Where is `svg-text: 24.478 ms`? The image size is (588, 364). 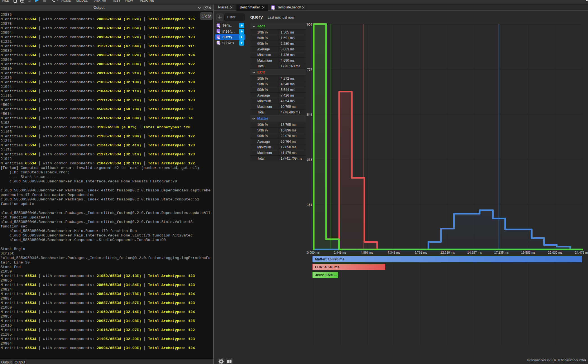 svg-text: 24.478 ms is located at coordinates (582, 253).